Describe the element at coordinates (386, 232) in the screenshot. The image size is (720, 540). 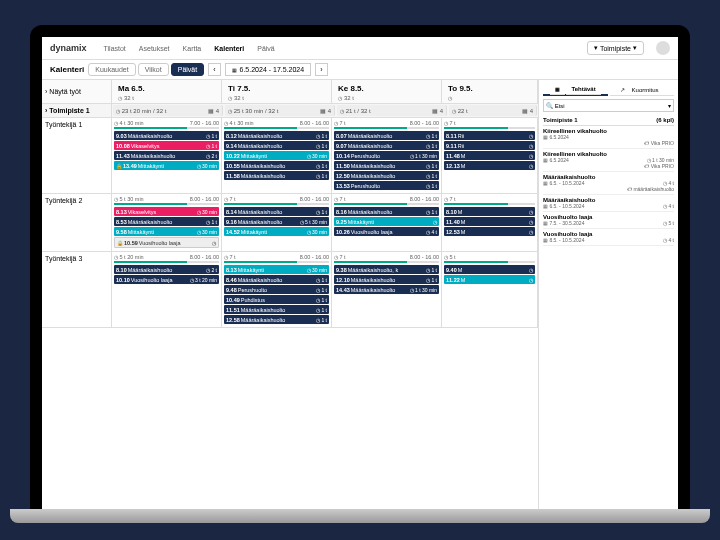
I see `task-item: 10.26 Vuosihuolto laaja4 t` at that location.